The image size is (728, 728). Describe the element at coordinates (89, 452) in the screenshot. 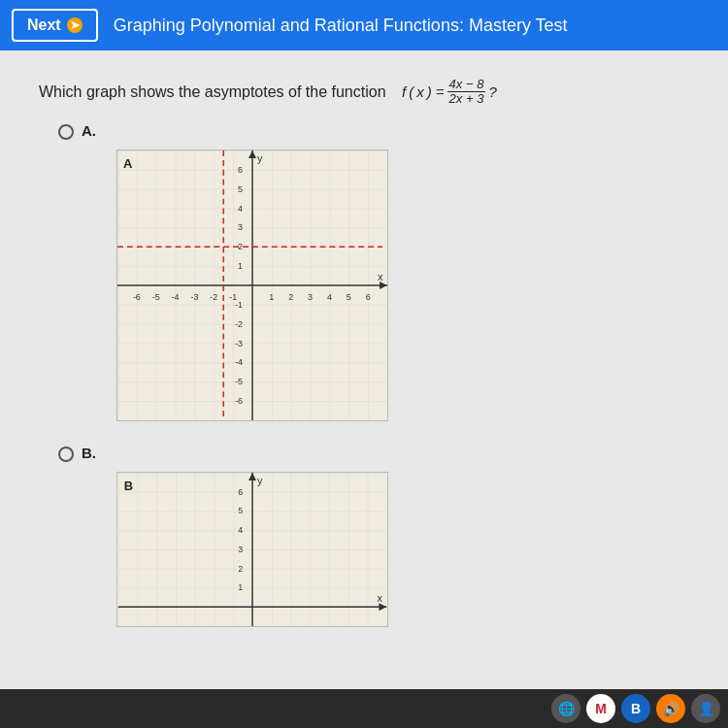

I see `option-b-letter: B.` at that location.